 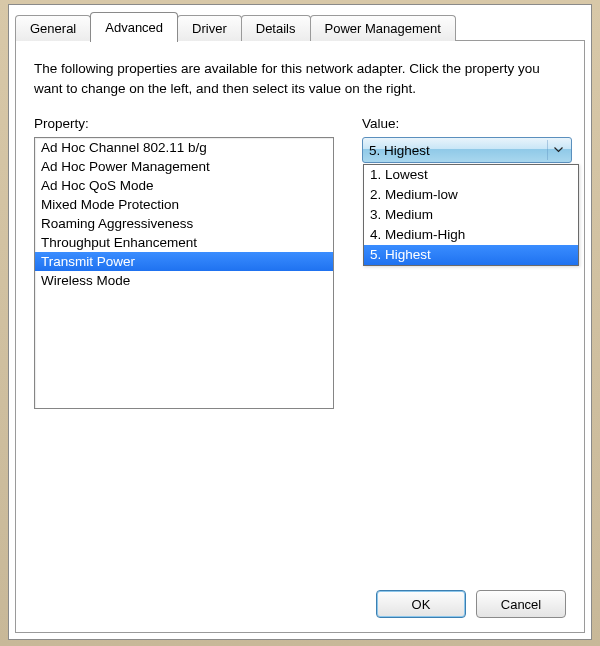 I want to click on value-option: 4. Medium-High, so click(x=471, y=235).